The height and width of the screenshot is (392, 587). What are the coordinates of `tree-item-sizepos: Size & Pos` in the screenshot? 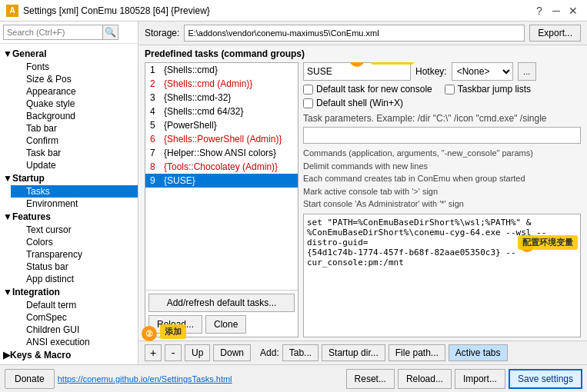 It's located at (74, 79).